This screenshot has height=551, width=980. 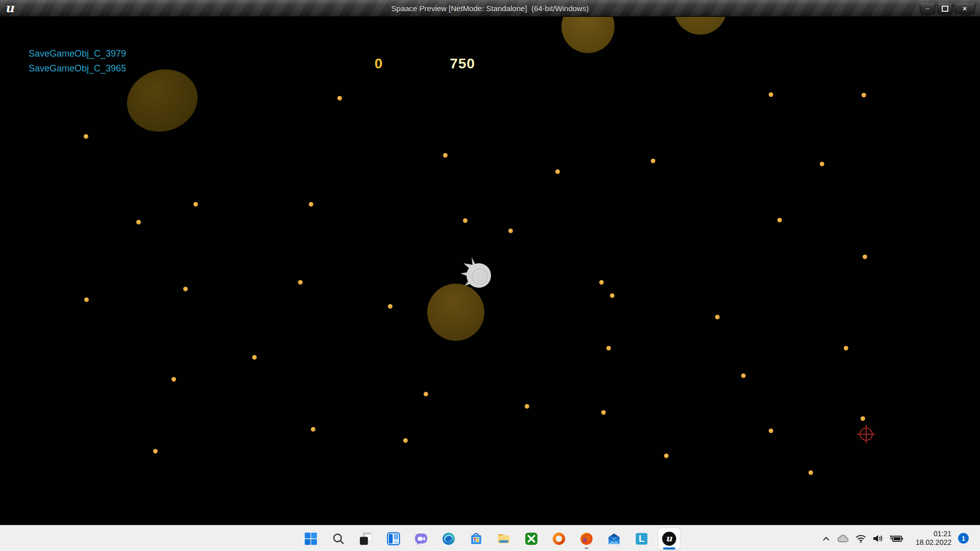 I want to click on taskbar-search-button, so click(x=338, y=539).